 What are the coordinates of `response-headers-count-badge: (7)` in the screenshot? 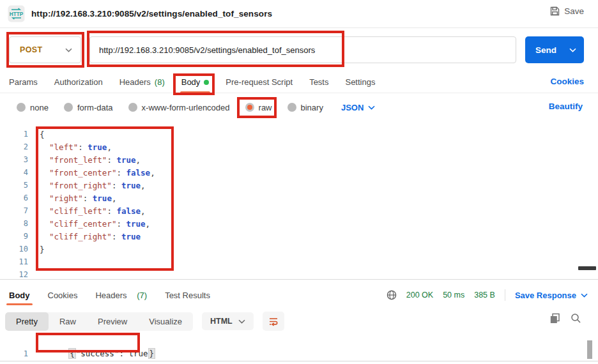 It's located at (142, 295).